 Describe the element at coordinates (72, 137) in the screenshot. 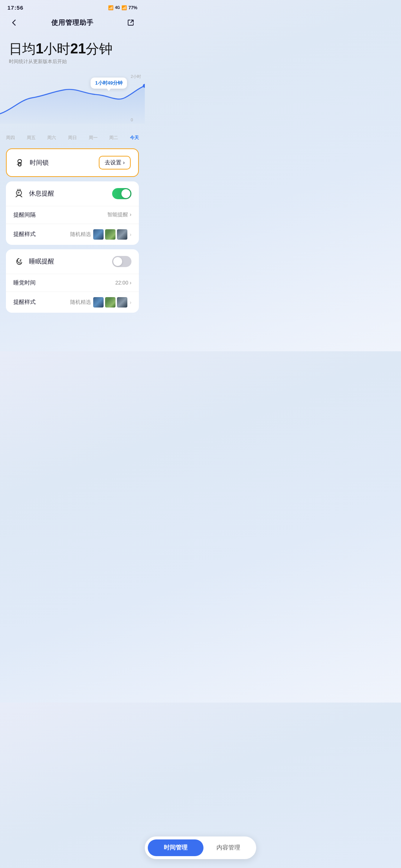

I see `chart-x-labels: 周四 周五 周六 周日 周一 周二 今天` at that location.